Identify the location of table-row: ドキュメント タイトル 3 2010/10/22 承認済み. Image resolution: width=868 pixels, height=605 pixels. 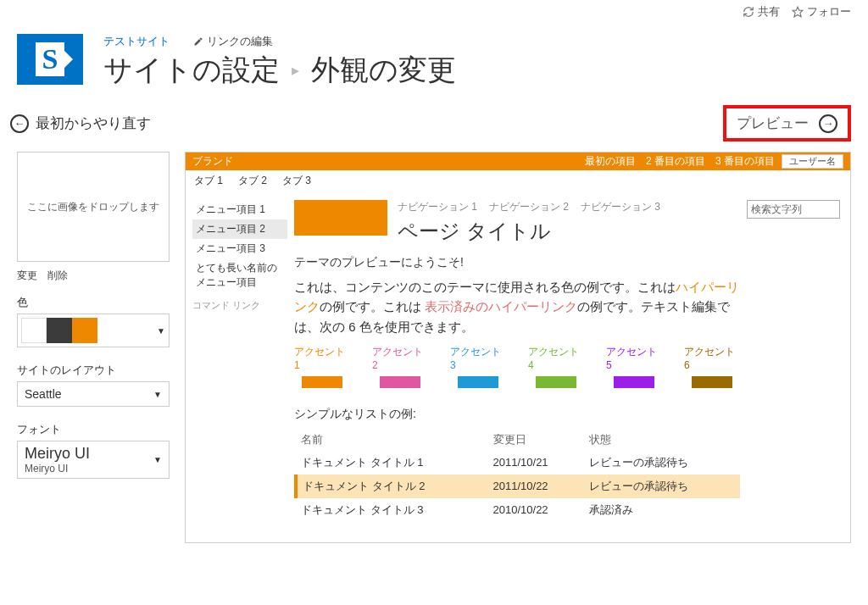
(518, 510).